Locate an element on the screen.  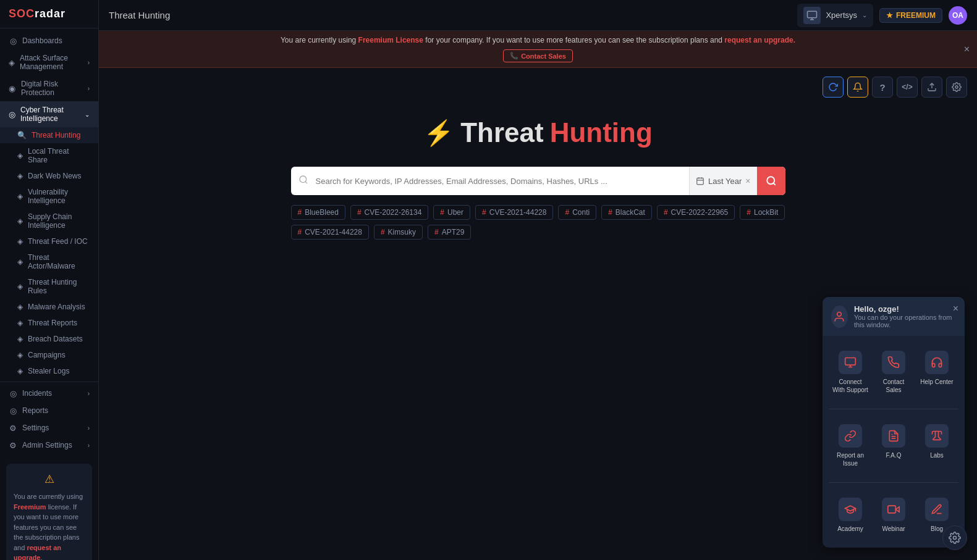
search-date-filter: Last Year × is located at coordinates (723, 181).